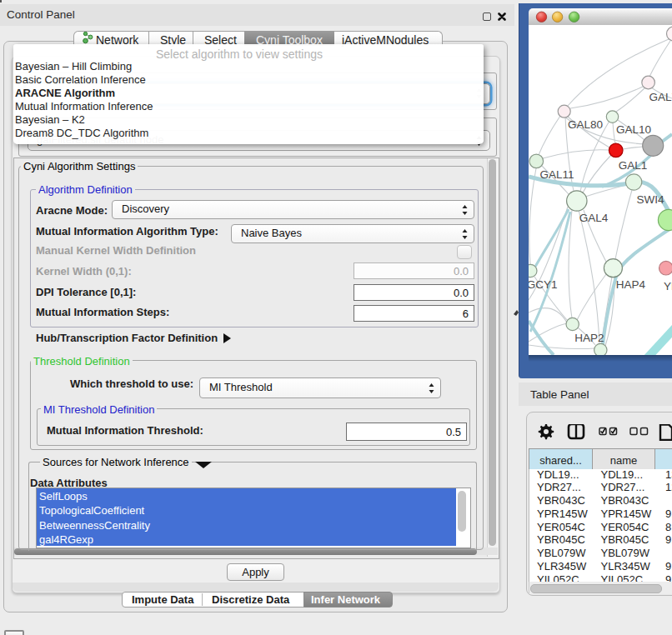  What do you see at coordinates (668, 287) in the screenshot?
I see `svg-text: YE` at bounding box center [668, 287].